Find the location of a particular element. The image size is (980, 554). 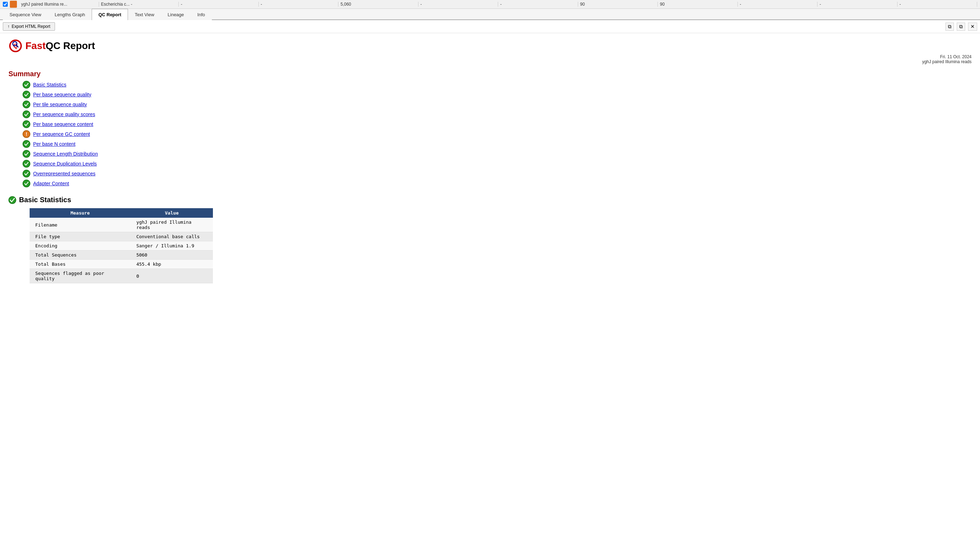

summary-item-per-base-n-content: Per base N content is located at coordinates (497, 144).